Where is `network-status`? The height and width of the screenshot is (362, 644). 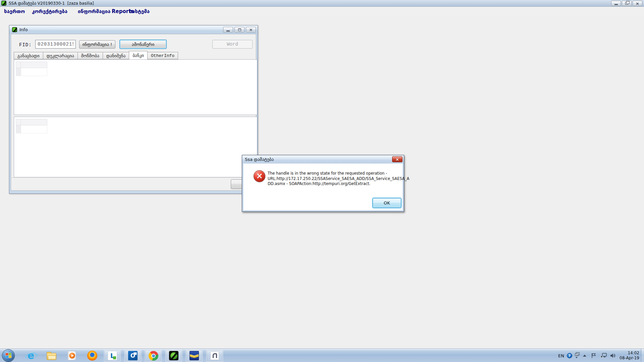
network-status is located at coordinates (604, 355).